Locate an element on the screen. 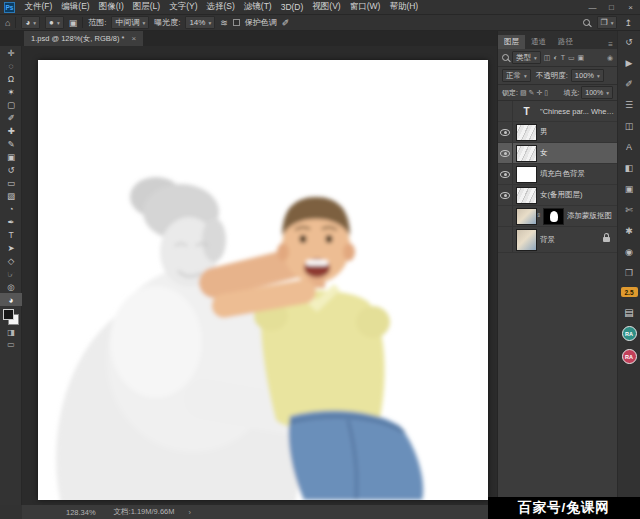 Image resolution: width=640 pixels, height=519 pixels. filter-smartobject-icon: ▣ is located at coordinates (582, 58).